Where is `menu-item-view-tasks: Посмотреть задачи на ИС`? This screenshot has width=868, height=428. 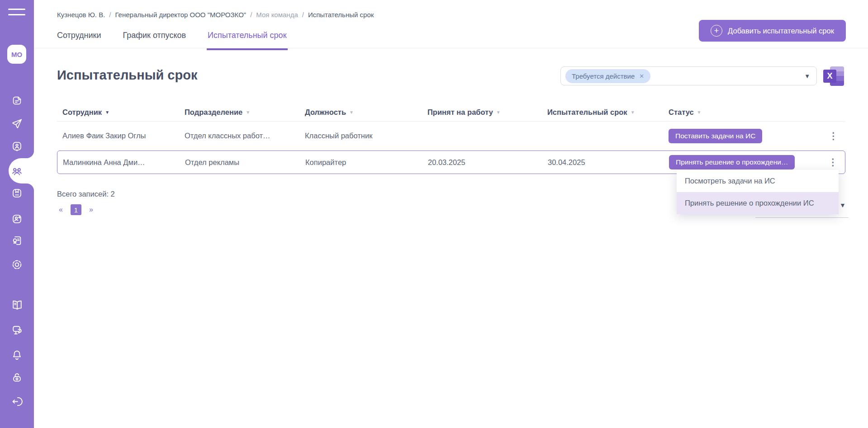 menu-item-view-tasks: Посмотреть задачи на ИС is located at coordinates (758, 181).